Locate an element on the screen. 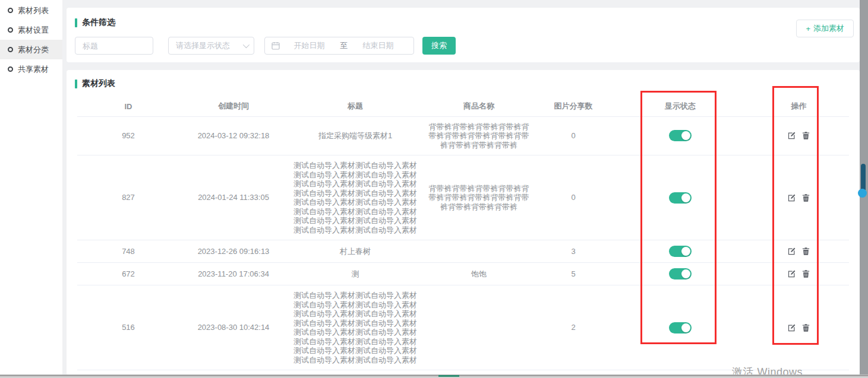 The height and width of the screenshot is (378, 868). filter-section-title: 条件筛选 is located at coordinates (95, 23).